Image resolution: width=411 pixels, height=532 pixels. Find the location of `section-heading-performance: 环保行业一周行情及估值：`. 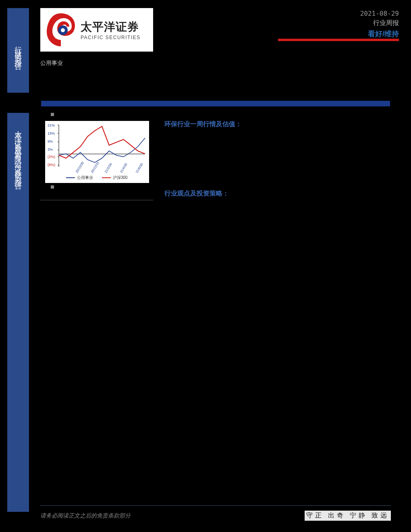

section-heading-performance: 环保行业一周行情及估值： is located at coordinates (203, 124).